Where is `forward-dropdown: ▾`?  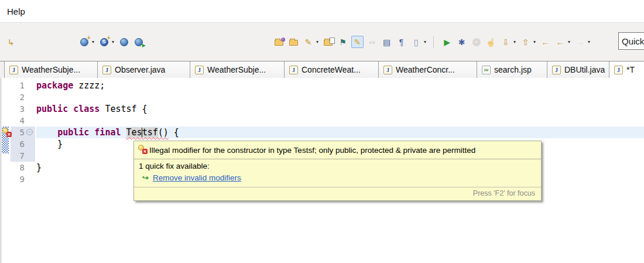
forward-dropdown: ▾ is located at coordinates (589, 42).